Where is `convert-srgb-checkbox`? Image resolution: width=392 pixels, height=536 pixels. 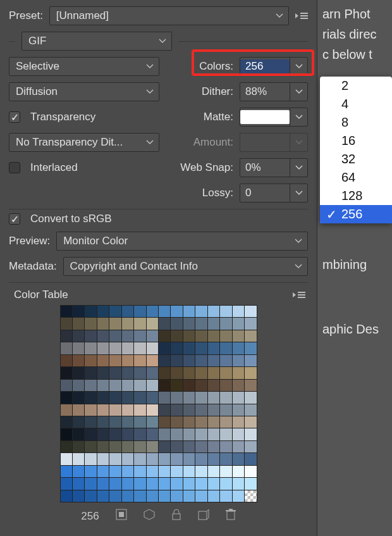 convert-srgb-checkbox is located at coordinates (15, 219).